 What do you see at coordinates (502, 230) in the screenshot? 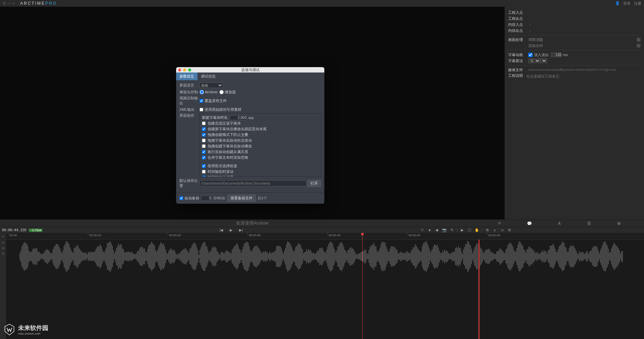
I see `magnet-icon: ⊃` at bounding box center [502, 230].